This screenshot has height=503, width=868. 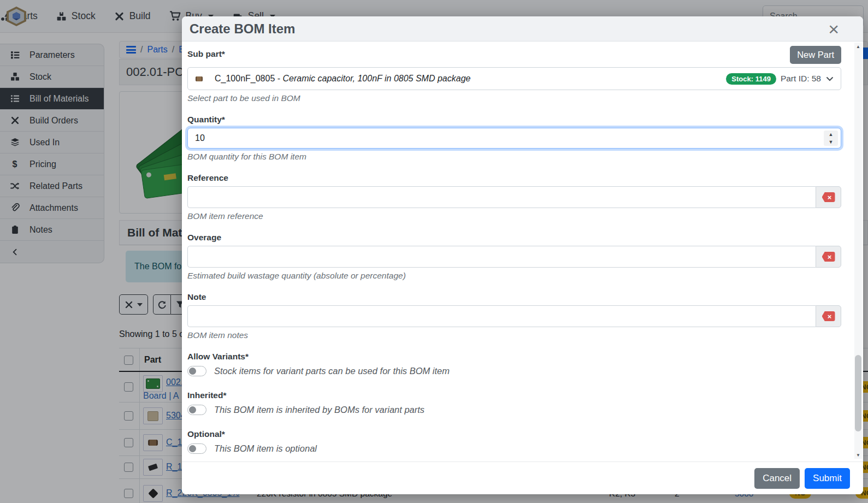 What do you see at coordinates (515, 79) in the screenshot?
I see `sub-part-select: C_100nF_0805 - Ceramic capacitor, 100nF …` at bounding box center [515, 79].